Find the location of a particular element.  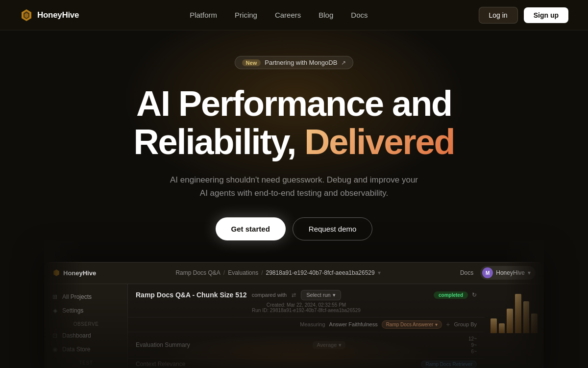

hero-subtitle-line1: AI engineering shouldn't need guesswork.… is located at coordinates (294, 180).